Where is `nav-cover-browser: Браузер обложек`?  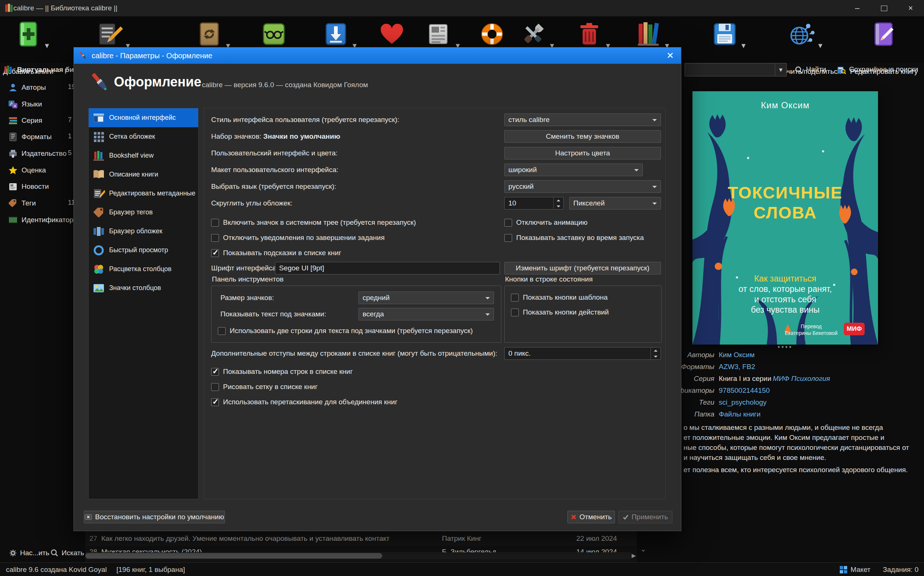 nav-cover-browser: Браузер обложек is located at coordinates (143, 231).